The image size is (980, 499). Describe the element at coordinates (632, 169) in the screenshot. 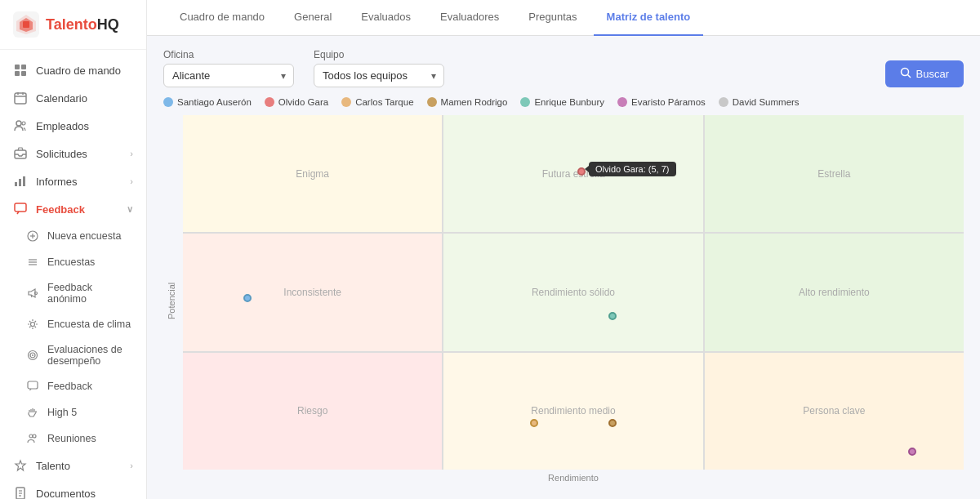

I see `tooltip-text: Olvido Gara: (4, 6)` at that location.